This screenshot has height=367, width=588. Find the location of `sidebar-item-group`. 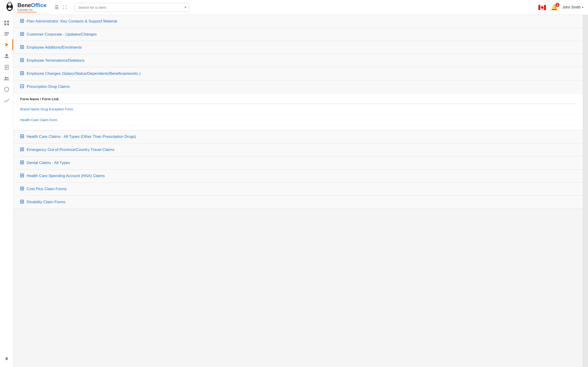

sidebar-item-group is located at coordinates (7, 78).